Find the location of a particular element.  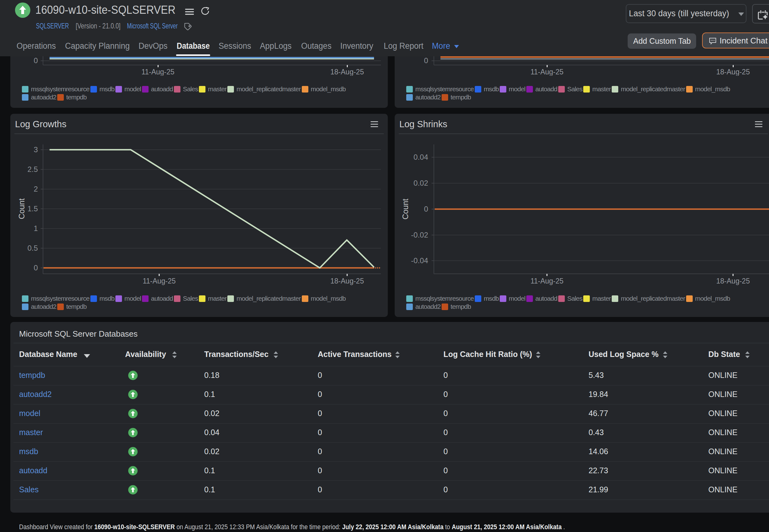

svg-text: 0.5 is located at coordinates (33, 248).